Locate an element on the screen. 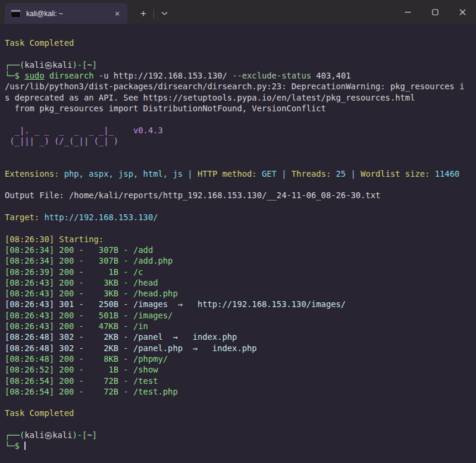  terminal-text: [08:26:30] Starting: is located at coordinates (57, 239).